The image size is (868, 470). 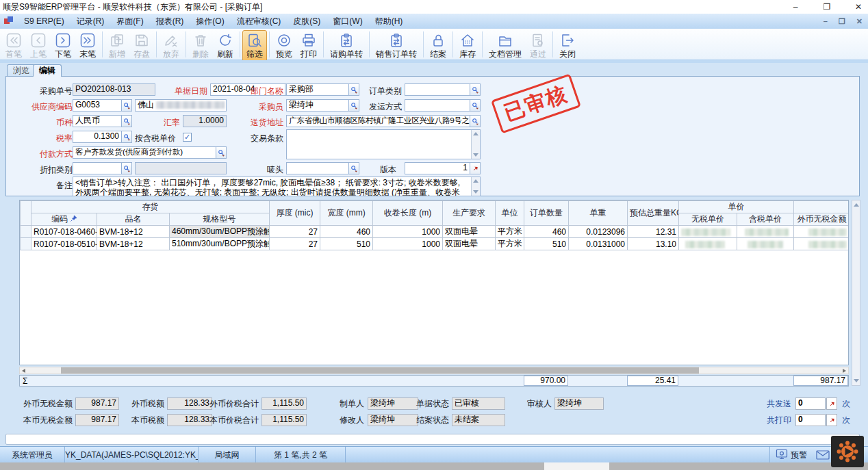 I want to click on sales-order-transfer-button: 销售订单转, so click(x=396, y=46).